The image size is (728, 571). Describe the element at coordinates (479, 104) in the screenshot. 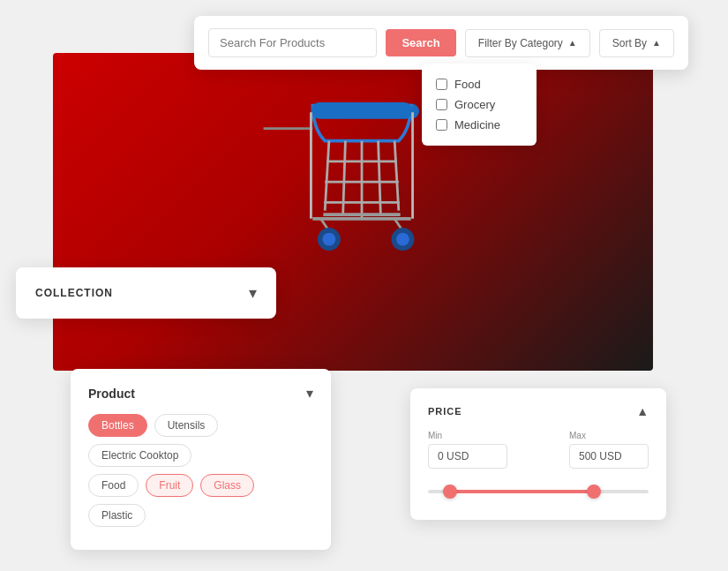

I see `category-dropdown: Food Grocery Medicine` at that location.